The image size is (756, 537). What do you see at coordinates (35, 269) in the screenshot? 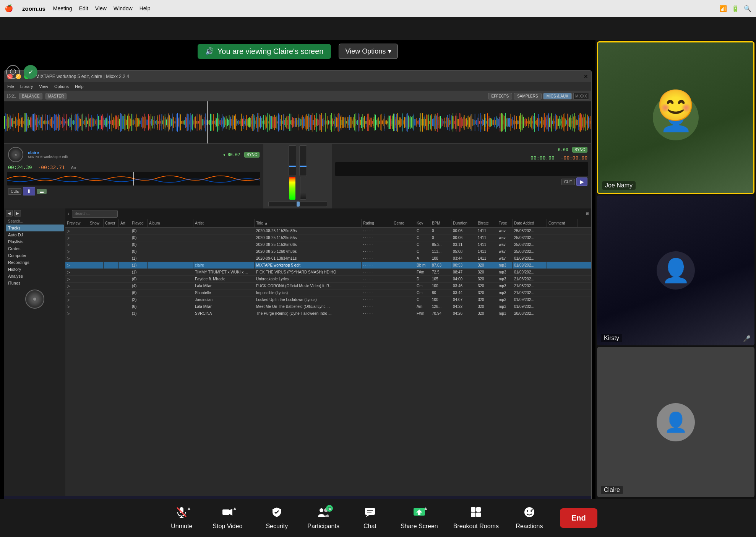
I see `sidebar-item-history: History` at bounding box center [35, 269].